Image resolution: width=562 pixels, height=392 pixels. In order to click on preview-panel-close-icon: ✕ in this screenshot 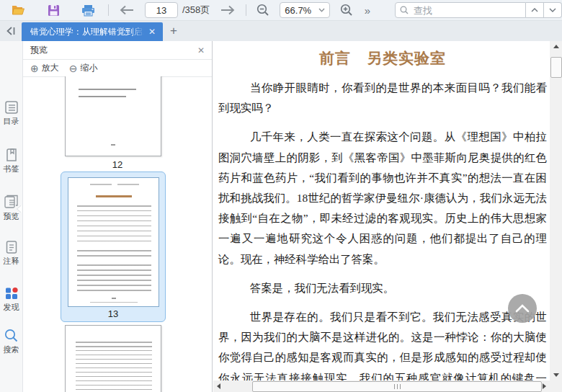, I will do `click(201, 50)`.